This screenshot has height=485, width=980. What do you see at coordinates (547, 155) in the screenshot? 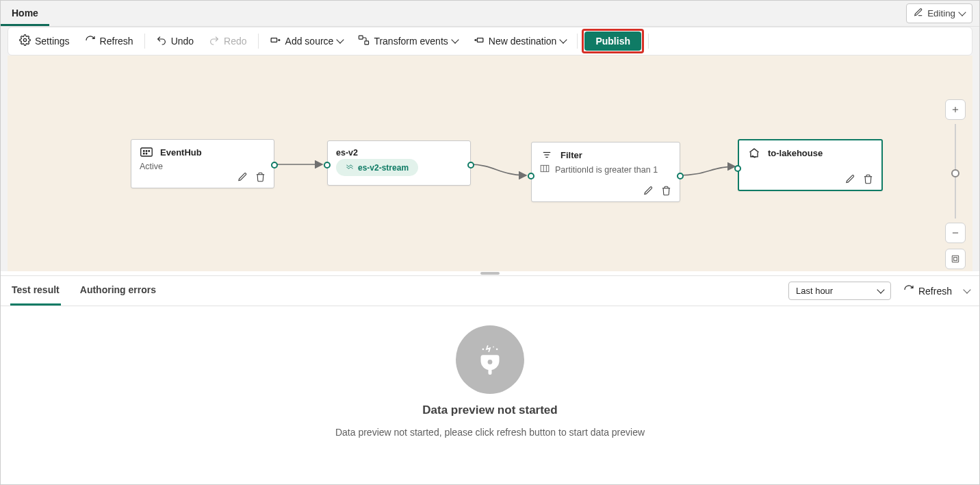
I see `filter-icon` at bounding box center [547, 155].